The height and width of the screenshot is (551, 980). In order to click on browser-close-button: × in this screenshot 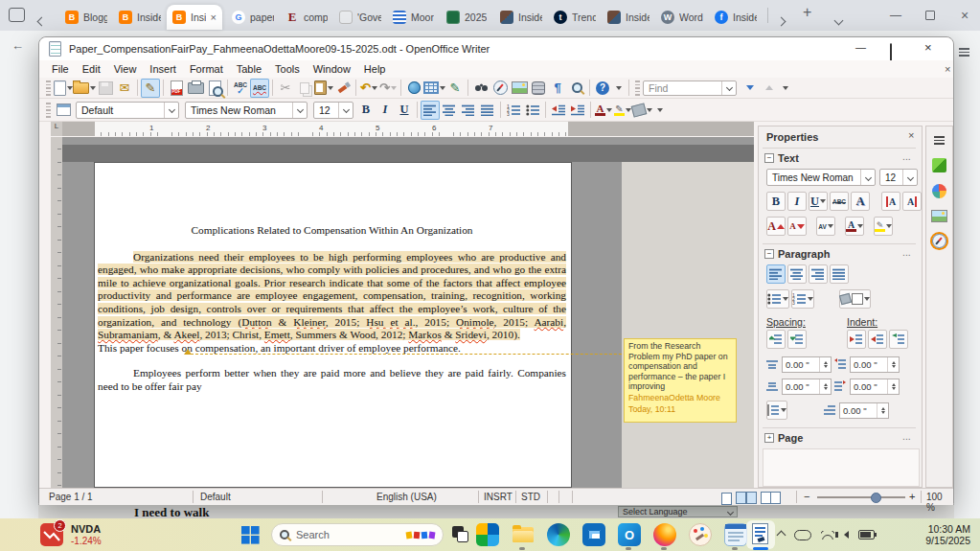, I will do `click(965, 15)`.